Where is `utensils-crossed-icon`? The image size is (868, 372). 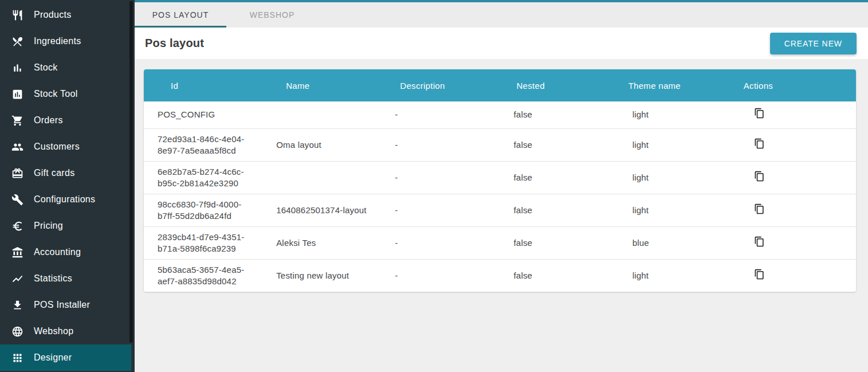 utensils-crossed-icon is located at coordinates (17, 41).